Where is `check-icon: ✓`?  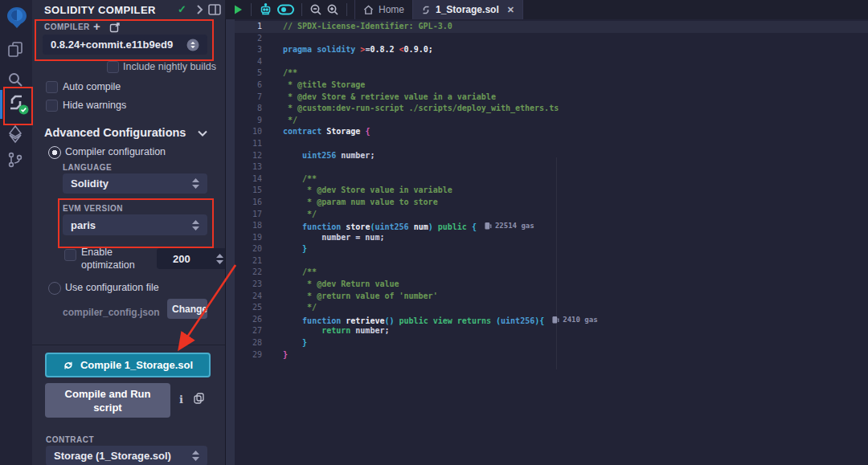
check-icon: ✓ is located at coordinates (182, 10).